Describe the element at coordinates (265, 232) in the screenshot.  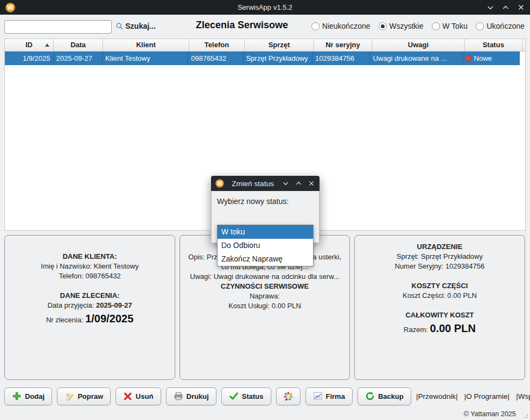
I see `status-option-w-toku: W toku` at that location.